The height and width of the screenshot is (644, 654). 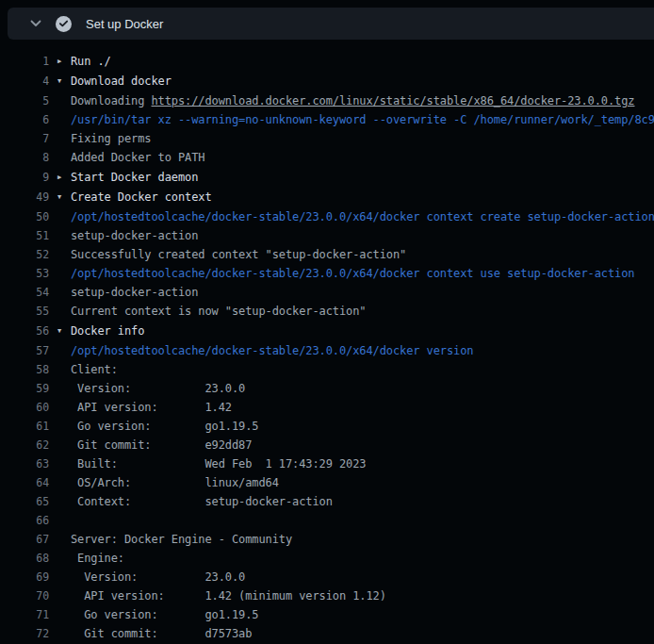 I want to click on line-number: 62, so click(x=25, y=445).